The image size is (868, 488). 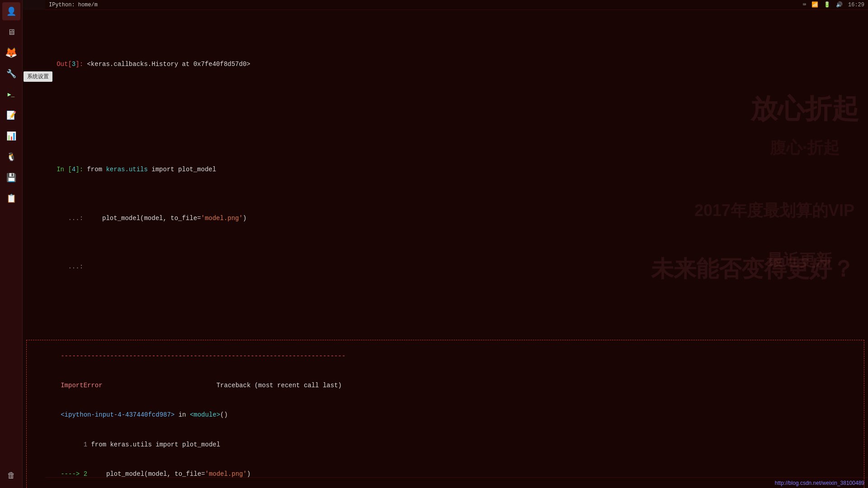 What do you see at coordinates (445, 416) in the screenshot?
I see `module-ref-line: <ipython-input-4-437440fcd987> in <modul…` at bounding box center [445, 416].